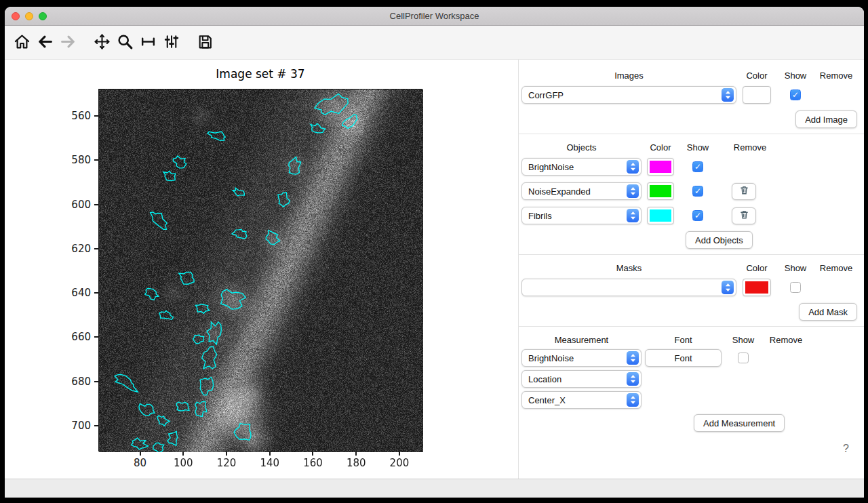  I want to click on objects-section: Objects Color Show Remove BrightNoise No, so click(693, 194).